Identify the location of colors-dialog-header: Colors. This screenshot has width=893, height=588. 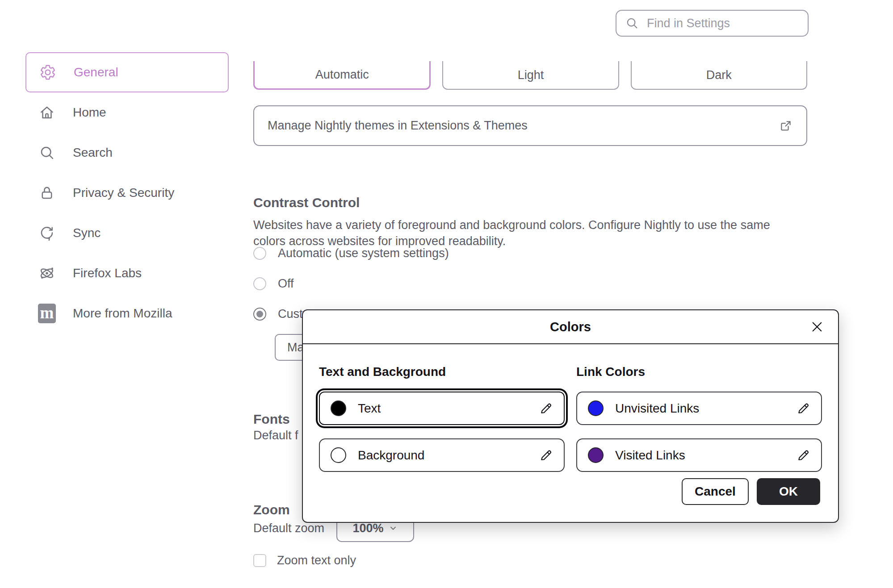
(570, 327).